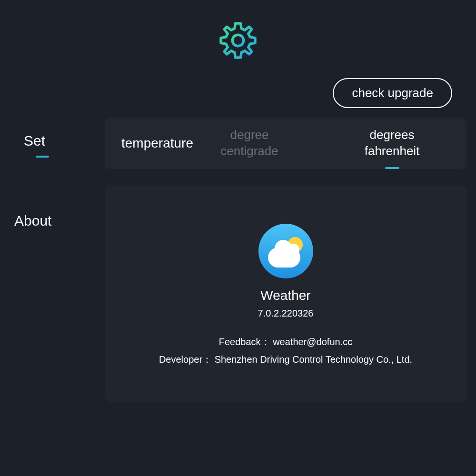 The height and width of the screenshot is (476, 476). Describe the element at coordinates (33, 221) in the screenshot. I see `sidebar-item-label: About` at that location.